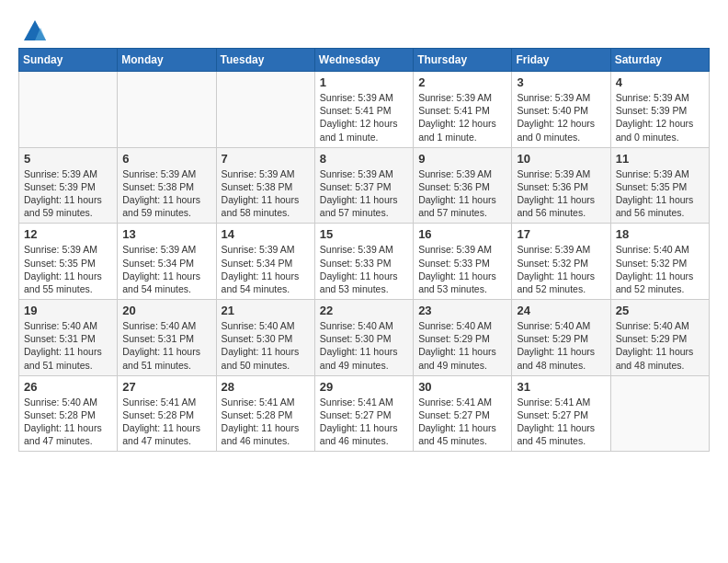 This screenshot has width=728, height=563. Describe the element at coordinates (561, 269) in the screenshot. I see `day-info: Sunrise: 5:39 AM Sunset: 5:32 PM Dayligh…` at that location.